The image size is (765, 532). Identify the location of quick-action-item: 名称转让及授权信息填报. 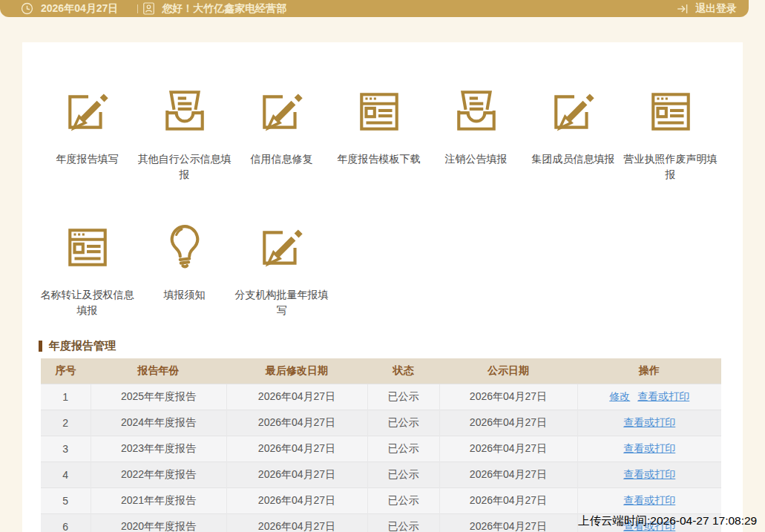
(88, 270).